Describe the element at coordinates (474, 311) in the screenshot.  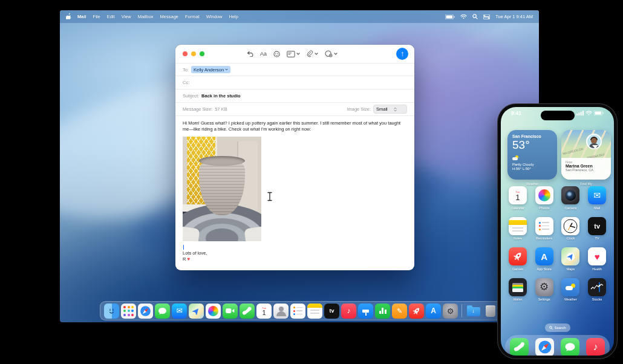
I see `download-arrow-icon: ↓` at that location.